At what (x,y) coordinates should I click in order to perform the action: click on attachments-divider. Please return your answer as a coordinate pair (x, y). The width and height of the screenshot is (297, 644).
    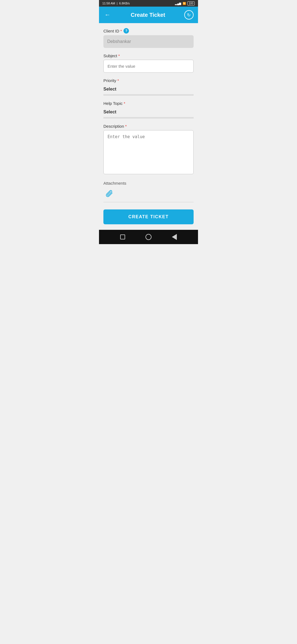
    Looking at the image, I should click on (148, 202).